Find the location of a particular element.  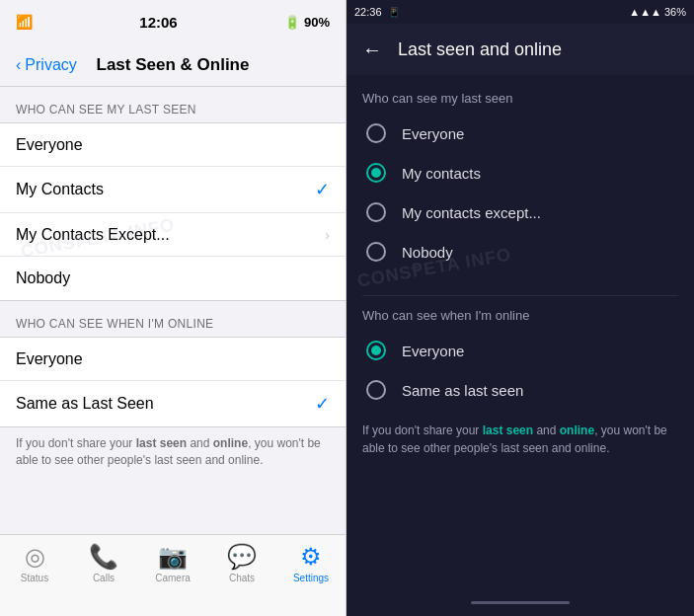

android-radio-my-contacts is located at coordinates (376, 173).